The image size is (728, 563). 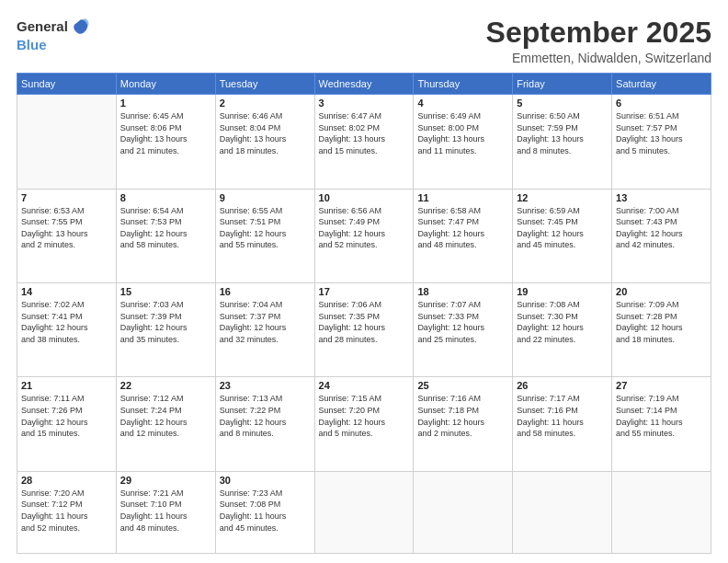 I want to click on day-number: 24, so click(x=364, y=385).